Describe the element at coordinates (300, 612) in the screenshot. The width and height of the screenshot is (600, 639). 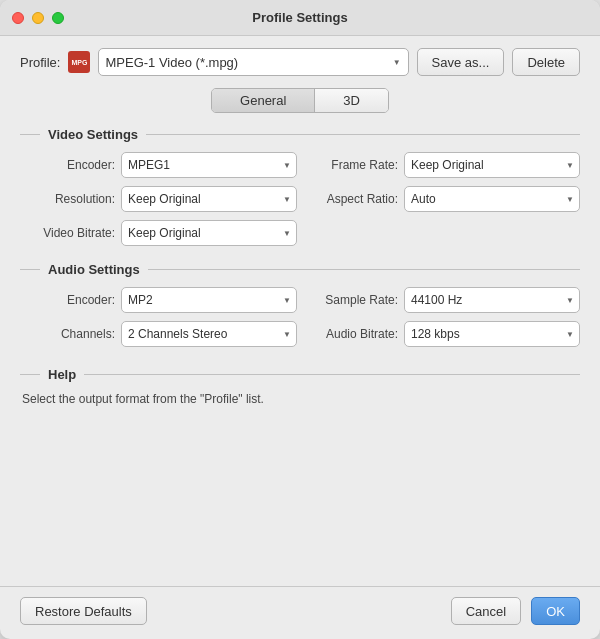
I see `footer: Restore Defaults Cancel OK` at that location.